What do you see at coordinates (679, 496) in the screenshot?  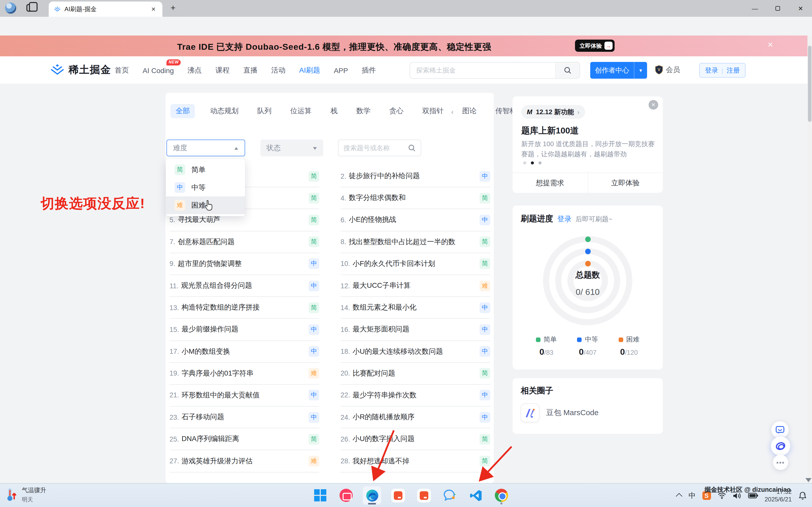 I see `tray-expand-icon` at bounding box center [679, 496].